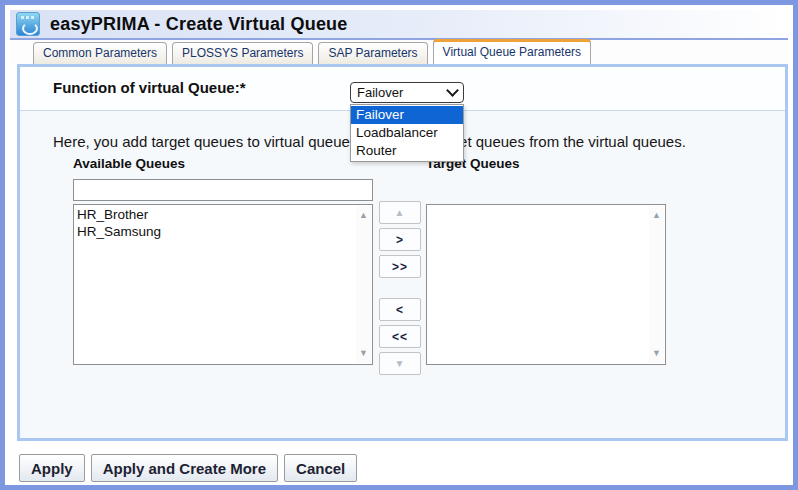 The image size is (798, 490). What do you see at coordinates (129, 164) in the screenshot?
I see `available-queues-label: Available Queues` at bounding box center [129, 164].